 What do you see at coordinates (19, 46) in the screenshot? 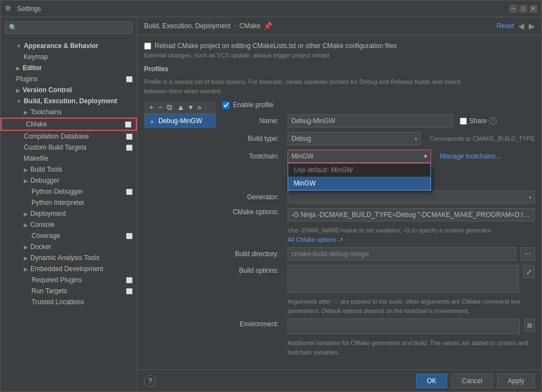
I see `arrow-icon: ▼` at bounding box center [19, 46].